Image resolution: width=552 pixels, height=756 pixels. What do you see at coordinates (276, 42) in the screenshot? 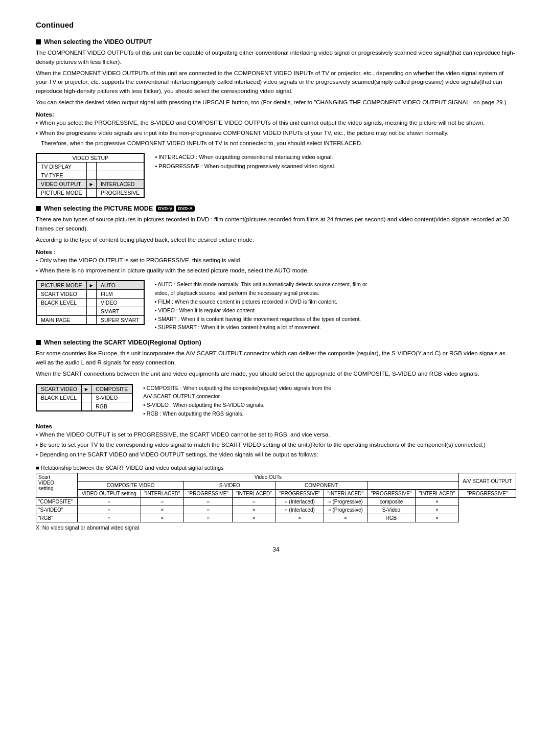
I see `video-output-title: When selecting the VIDEO OUTPUT` at bounding box center [276, 42].